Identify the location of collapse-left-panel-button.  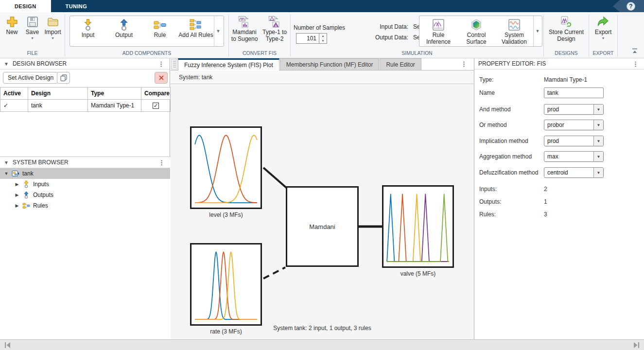
(8, 345).